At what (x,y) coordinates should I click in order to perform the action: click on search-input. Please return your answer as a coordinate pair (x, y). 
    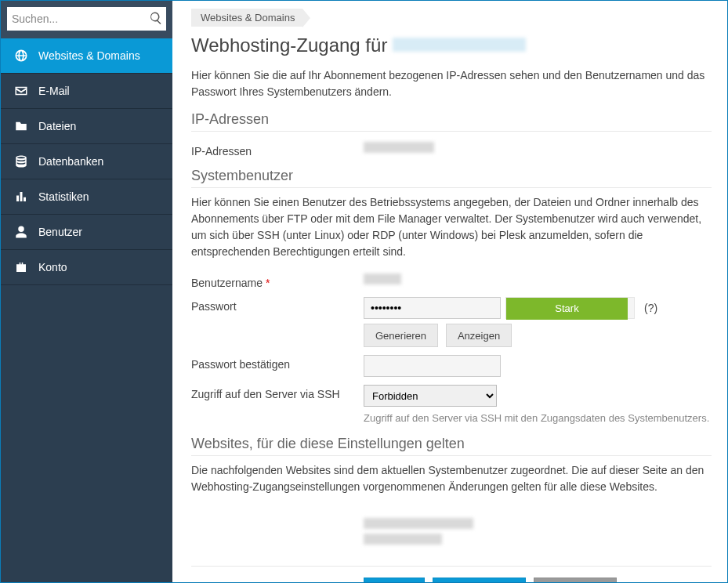
    Looking at the image, I should click on (80, 19).